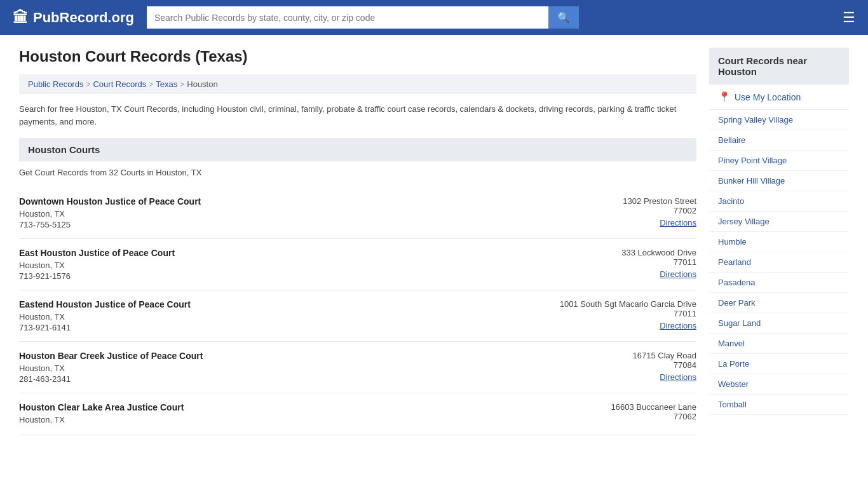  I want to click on court-street: 1001 South Sgt Macario Garcia Drive, so click(628, 304).